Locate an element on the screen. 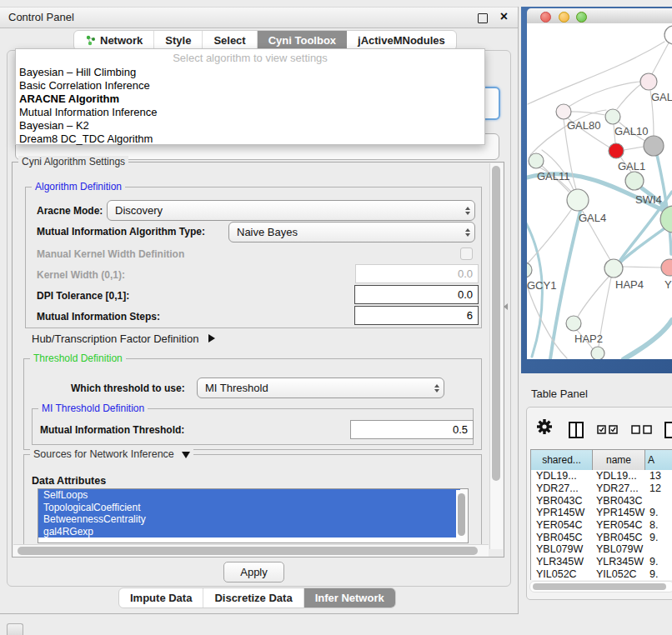 This screenshot has height=635, width=672. hub-definition-label: Hub/Transcription Factor Definition is located at coordinates (115, 338).